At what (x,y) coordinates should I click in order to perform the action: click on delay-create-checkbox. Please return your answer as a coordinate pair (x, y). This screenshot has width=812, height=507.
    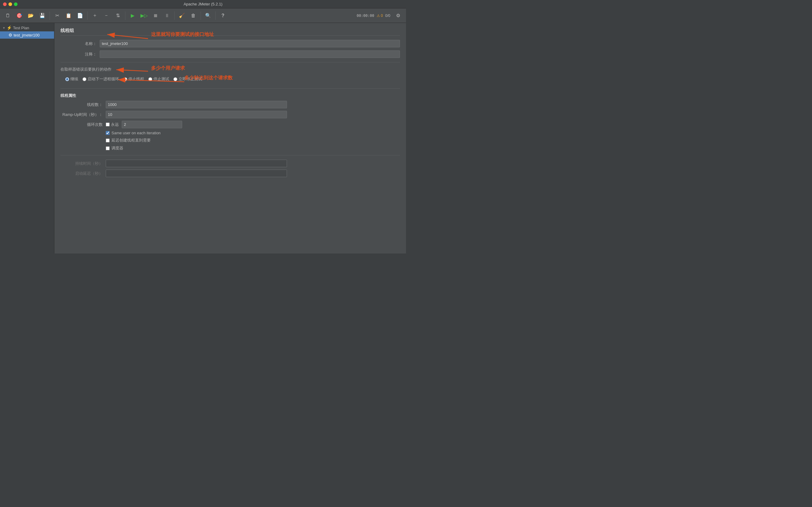
    Looking at the image, I should click on (108, 140).